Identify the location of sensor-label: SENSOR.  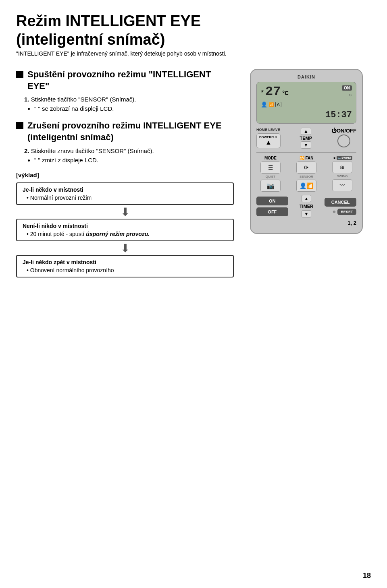
(306, 176).